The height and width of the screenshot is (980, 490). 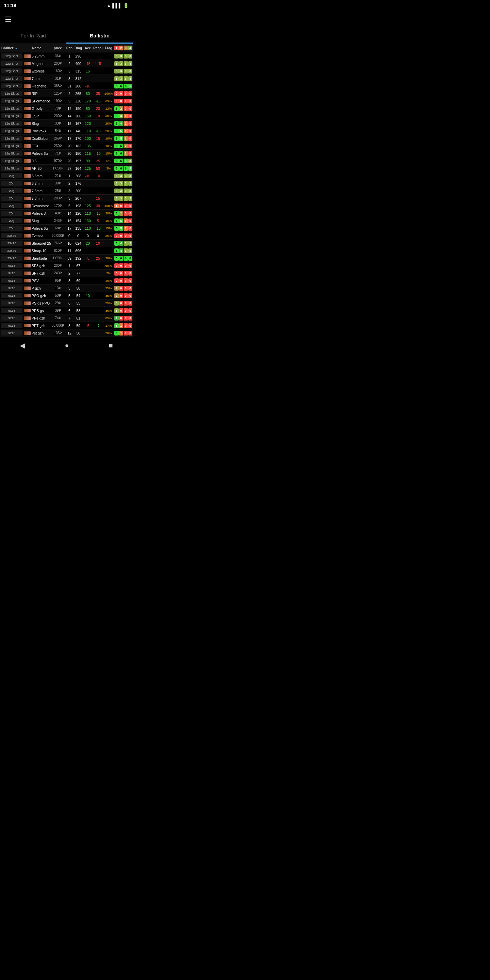 What do you see at coordinates (109, 116) in the screenshot?
I see `frag-cell: 38%` at bounding box center [109, 116].